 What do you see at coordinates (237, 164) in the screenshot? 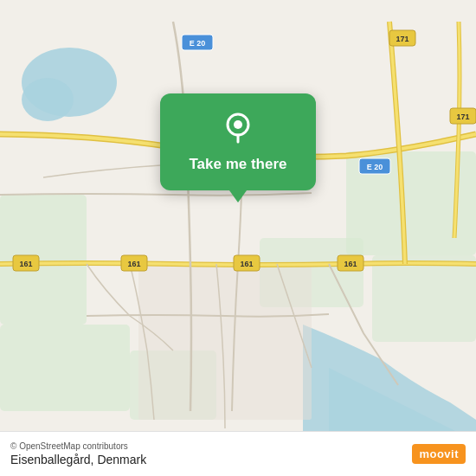
I see `take-me-there-label: Take me there` at bounding box center [237, 164].